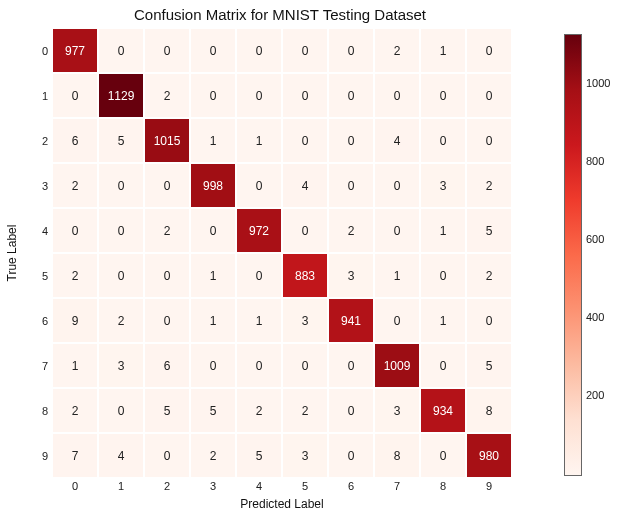 Image resolution: width=640 pixels, height=517 pixels. What do you see at coordinates (39, 140) in the screenshot?
I see `y-tick: 2` at bounding box center [39, 140].